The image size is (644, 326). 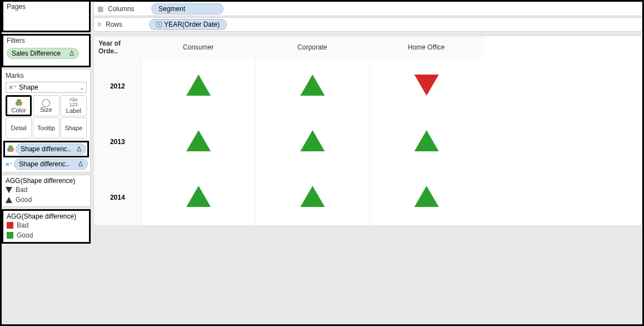 I want to click on pages-title: Pages, so click(x=46, y=7).